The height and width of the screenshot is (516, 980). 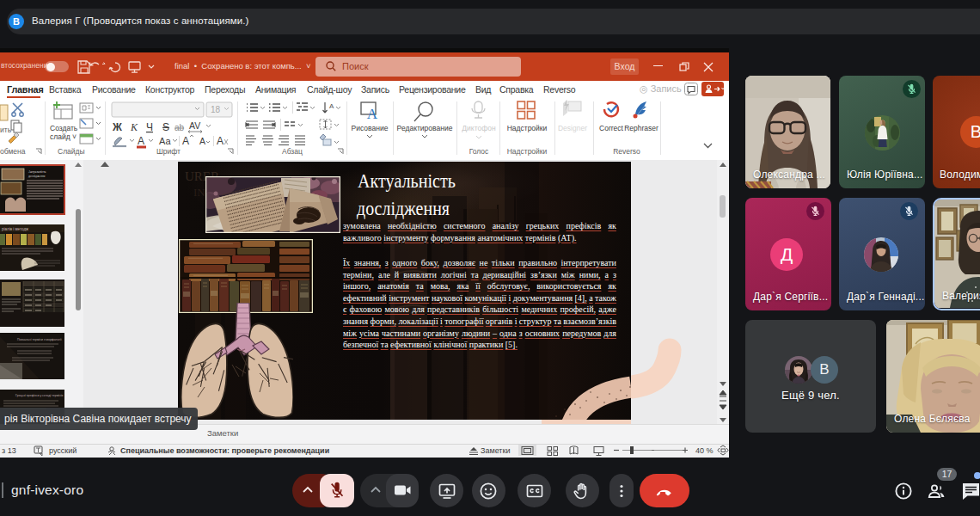 I want to click on svg-text: ить, so click(x=6, y=130).